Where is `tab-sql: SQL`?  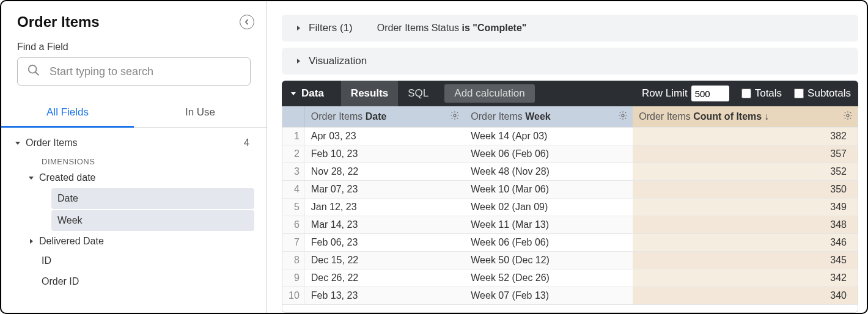 tab-sql: SQL is located at coordinates (418, 93).